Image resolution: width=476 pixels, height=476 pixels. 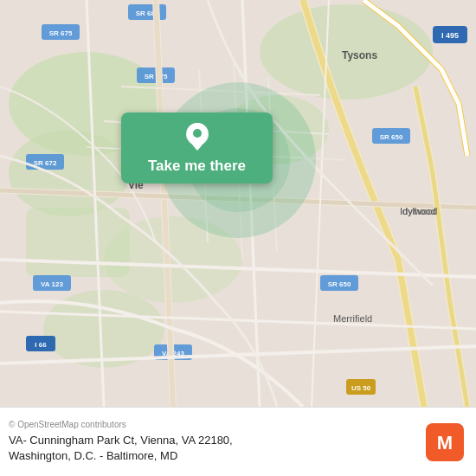 I want to click on svg-text: Tysons, so click(x=360, y=55).